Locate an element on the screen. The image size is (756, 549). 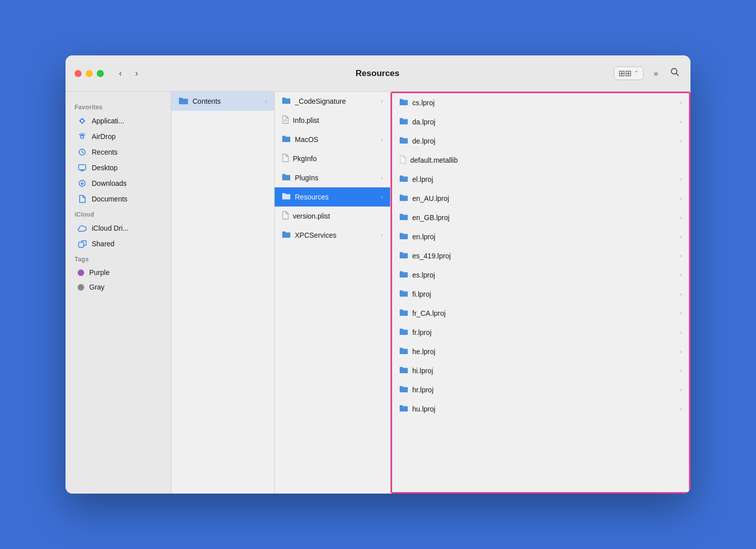
de-lproj-label: de.lproj is located at coordinates (544, 141).